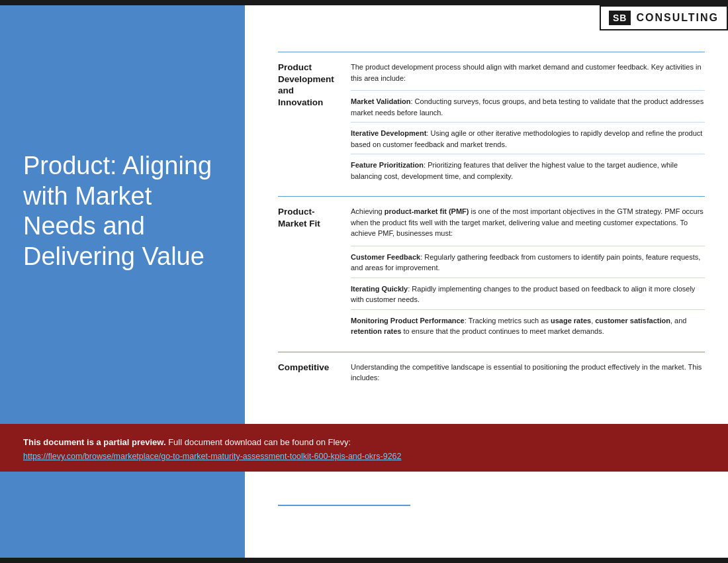 The height and width of the screenshot is (563, 728). Describe the element at coordinates (528, 293) in the screenshot. I see `sub-item-iterating-quickly: Iterating Quickly: Rapidly implementing …` at that location.